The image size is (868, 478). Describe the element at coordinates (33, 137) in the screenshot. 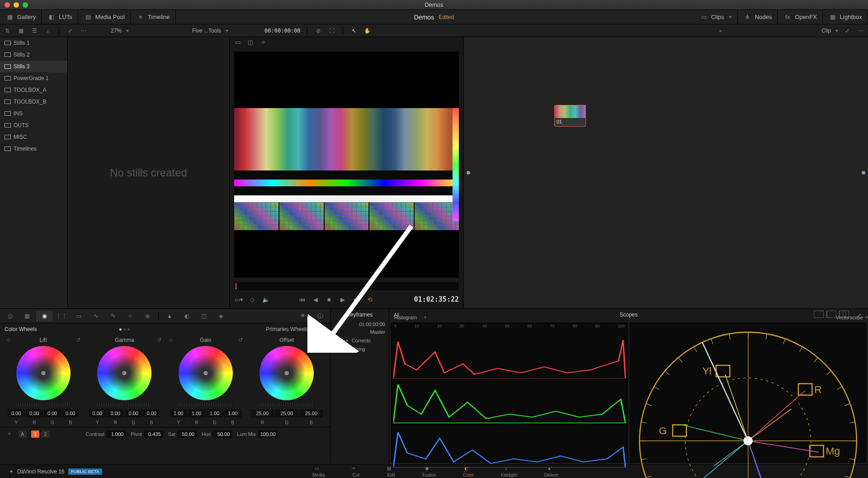

I see `gallery-item-misc: MISC` at that location.